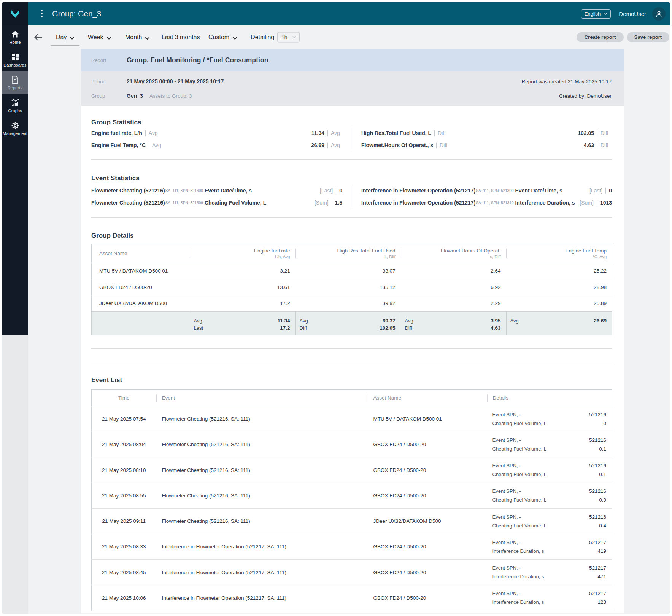 This screenshot has width=672, height=616. What do you see at coordinates (632, 14) in the screenshot?
I see `username: DemoUser` at bounding box center [632, 14].